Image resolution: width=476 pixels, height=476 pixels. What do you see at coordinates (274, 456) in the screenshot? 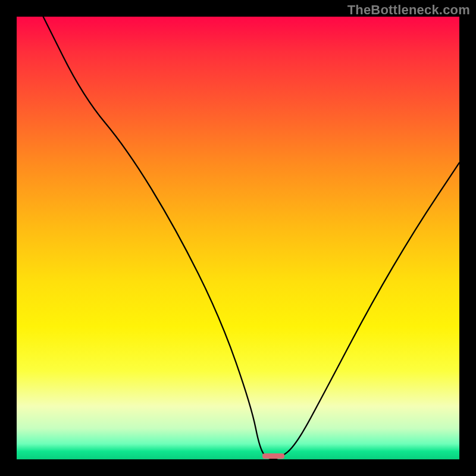
I see `minimum-marker` at bounding box center [274, 456].